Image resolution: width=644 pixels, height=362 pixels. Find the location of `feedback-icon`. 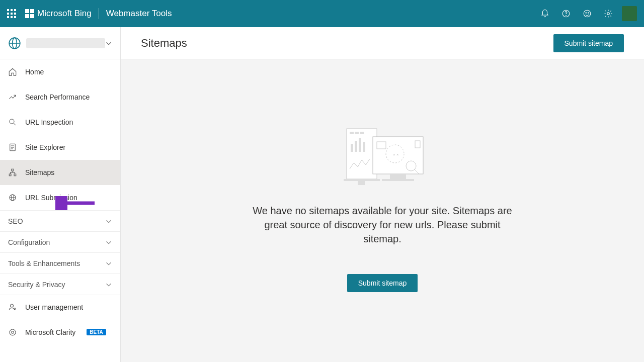

feedback-icon is located at coordinates (587, 14).